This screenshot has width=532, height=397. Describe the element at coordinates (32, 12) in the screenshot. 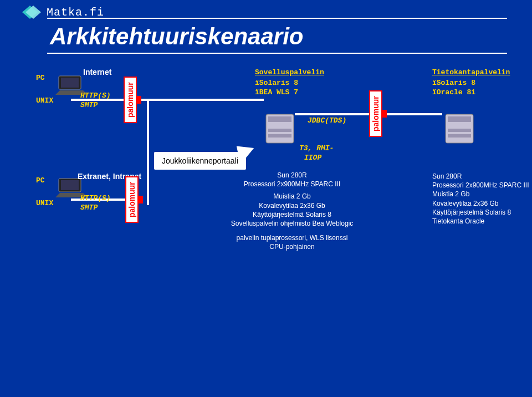

I see `logo-diamond-icon` at that location.